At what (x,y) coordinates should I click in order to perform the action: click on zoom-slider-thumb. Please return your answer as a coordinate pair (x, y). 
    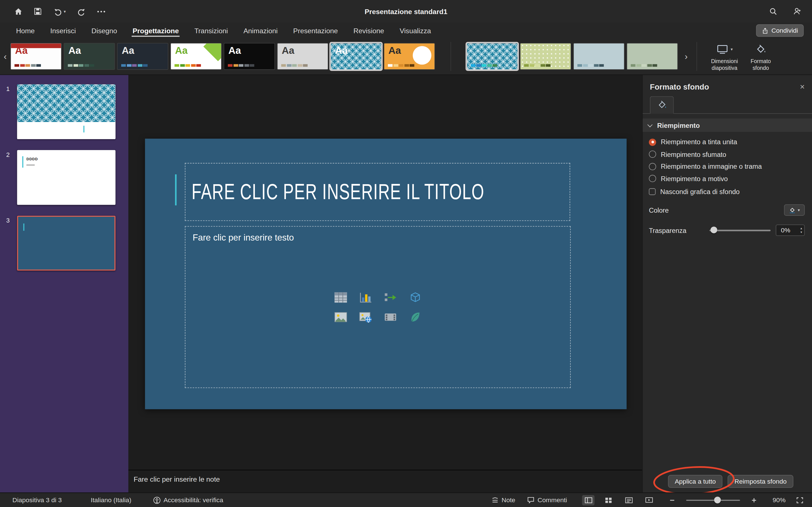
    Looking at the image, I should click on (717, 500).